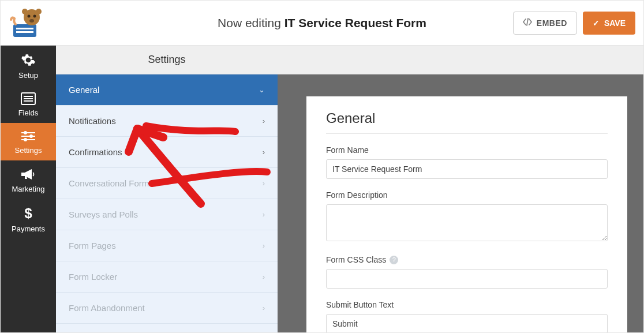 This screenshot has width=644, height=333. What do you see at coordinates (167, 184) in the screenshot?
I see `settings-menu-item-conversational-forms: Conversational Forms›` at bounding box center [167, 184].